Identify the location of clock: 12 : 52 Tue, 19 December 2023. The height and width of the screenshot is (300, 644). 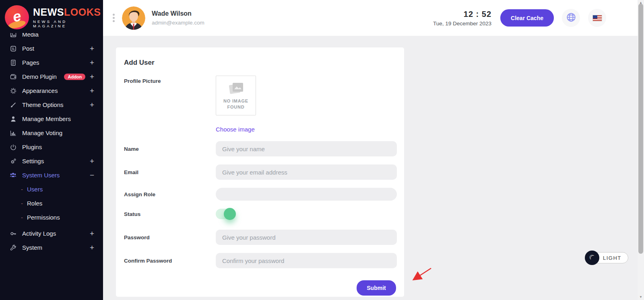
(462, 18).